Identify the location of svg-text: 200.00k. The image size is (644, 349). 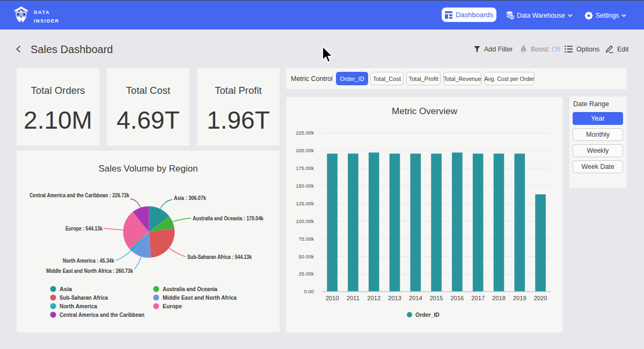
(305, 150).